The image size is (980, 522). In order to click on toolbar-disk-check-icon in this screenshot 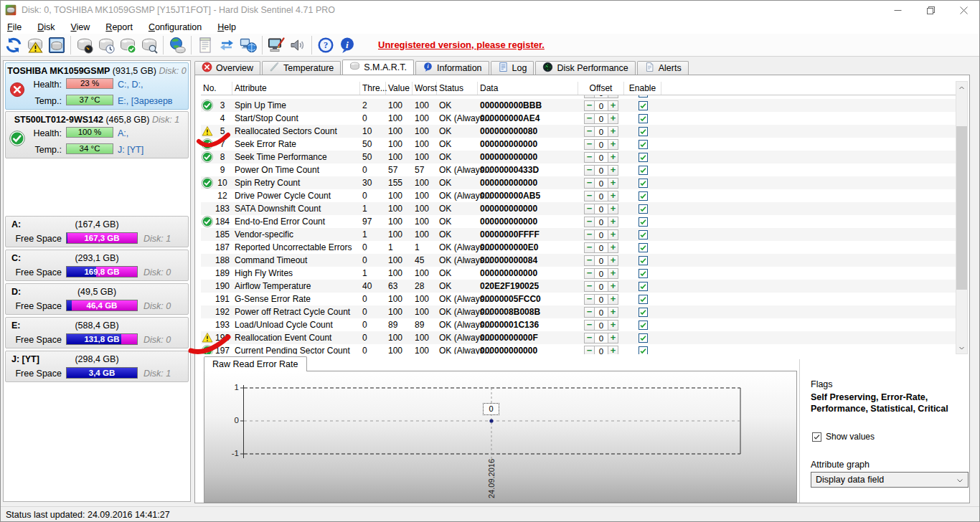, I will do `click(128, 45)`.